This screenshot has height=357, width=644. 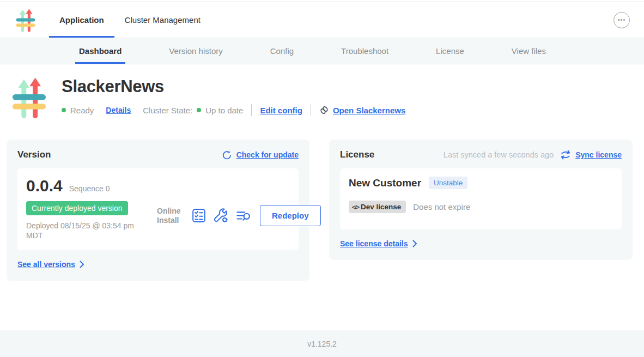 I want to click on app-logo-icon, so click(x=26, y=20).